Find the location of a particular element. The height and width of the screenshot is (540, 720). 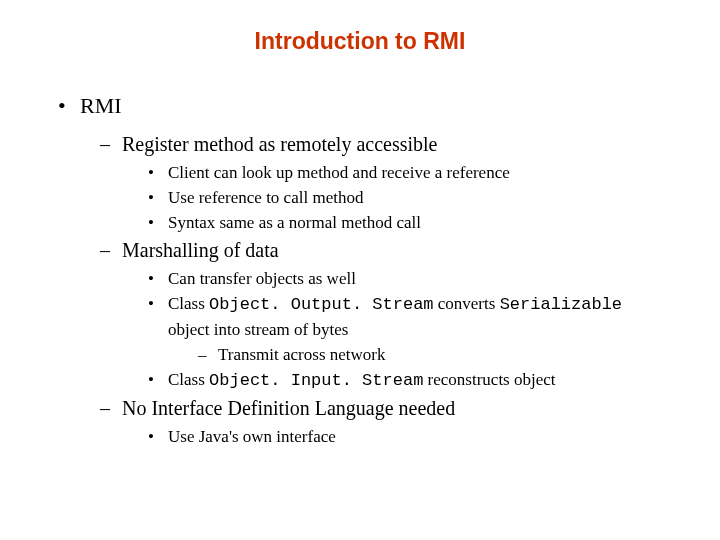

point-object-output-stream: •Class Object. Output. Stream converts S… is located at coordinates (414, 305).